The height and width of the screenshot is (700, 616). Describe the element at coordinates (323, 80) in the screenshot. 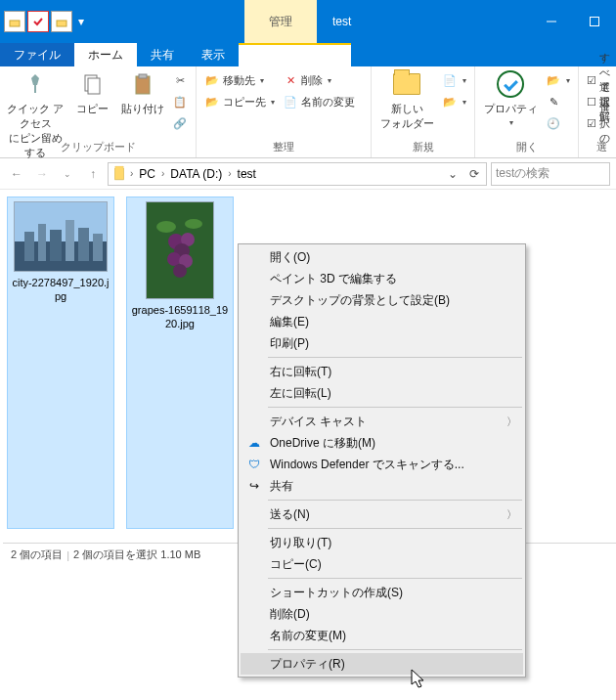

I see `delete-button: ✕削除▾` at that location.